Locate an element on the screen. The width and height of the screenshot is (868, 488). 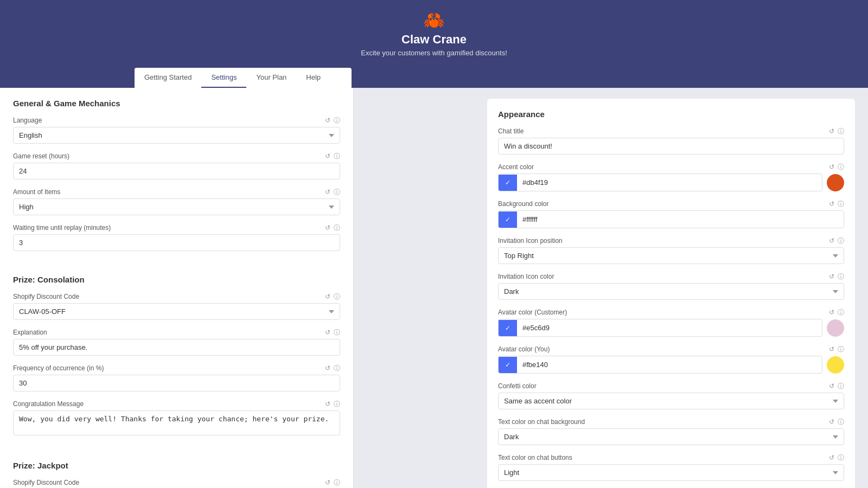
invitation-position-select: Top Right is located at coordinates (671, 256).